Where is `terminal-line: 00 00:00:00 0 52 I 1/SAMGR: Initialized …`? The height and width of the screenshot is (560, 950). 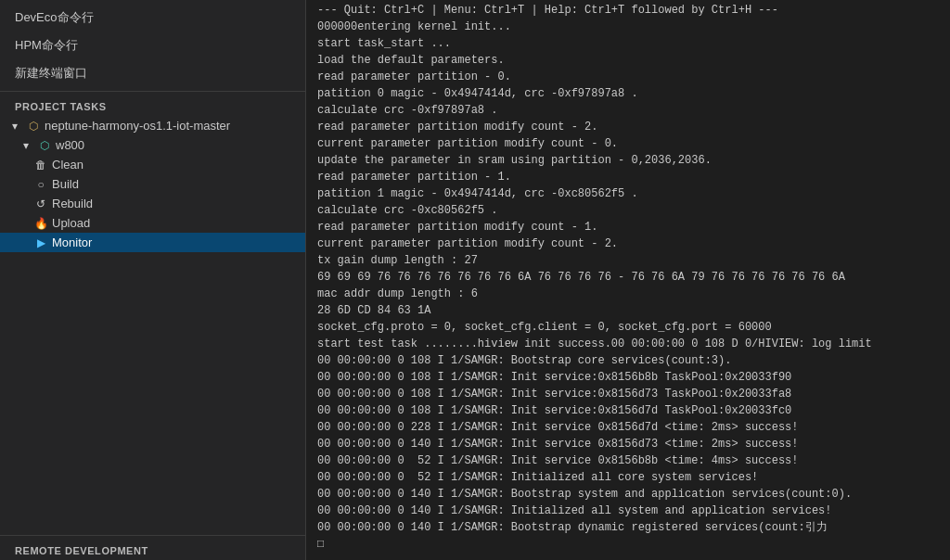
terminal-line: 00 00:00:00 0 52 I 1/SAMGR: Initialized … is located at coordinates (628, 477).